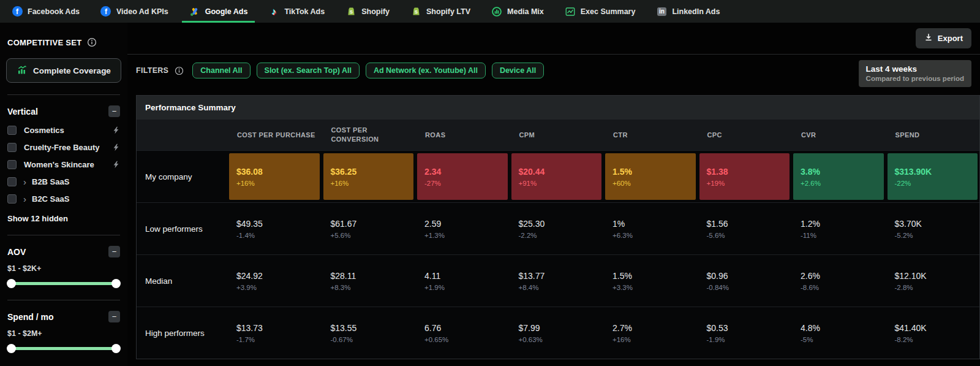 Image resolution: width=980 pixels, height=366 pixels. Describe the element at coordinates (696, 12) in the screenshot. I see `tab-label: LinkedIn Ads` at that location.